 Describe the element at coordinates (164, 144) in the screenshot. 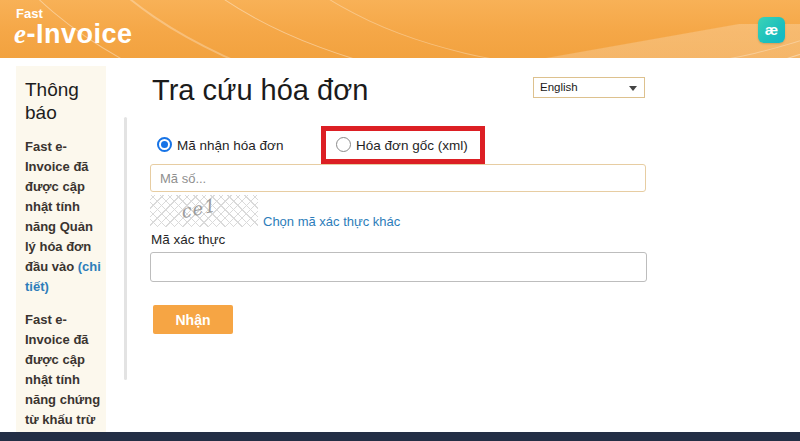

I see `radio-ma-nhan-hoa-don` at that location.